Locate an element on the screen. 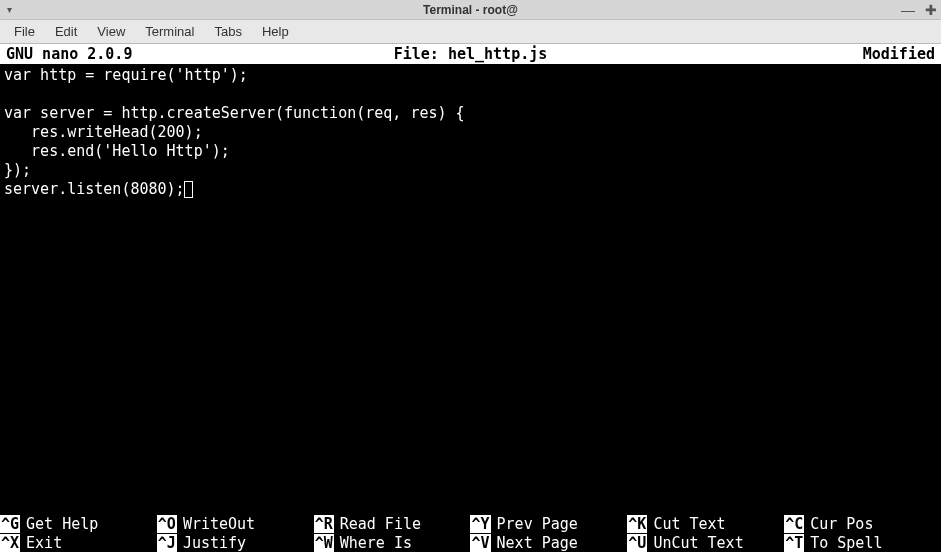 The height and width of the screenshot is (552, 941). application-menubar: File Edit View Terminal Tabs Help is located at coordinates (470, 32).